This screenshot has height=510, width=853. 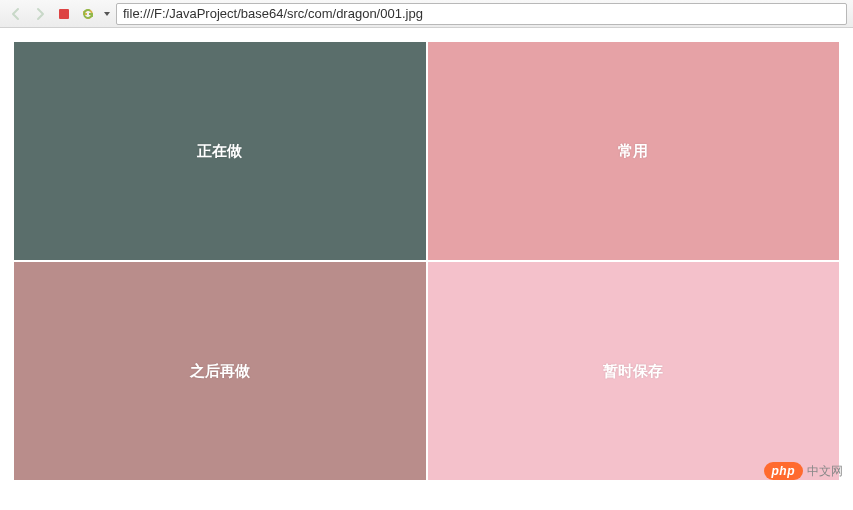 I want to click on tile-label: 常用, so click(x=633, y=152).